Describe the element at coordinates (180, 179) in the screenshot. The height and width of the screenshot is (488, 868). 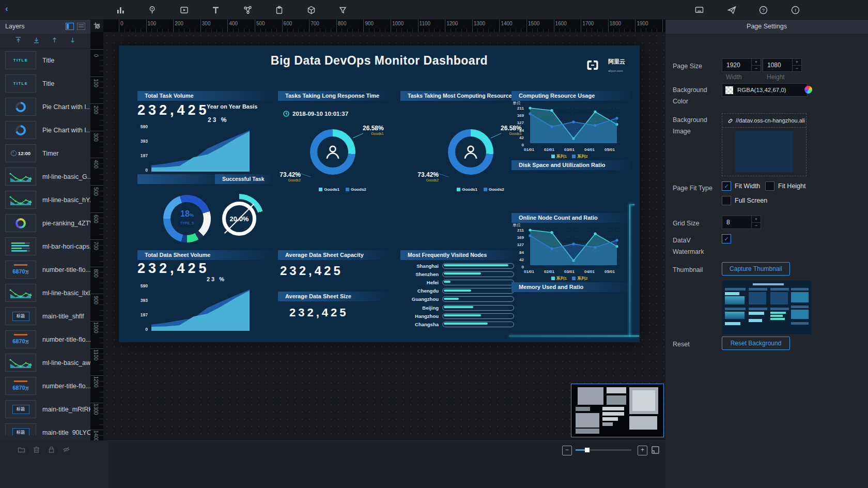
I see `panel-header-empty` at that location.